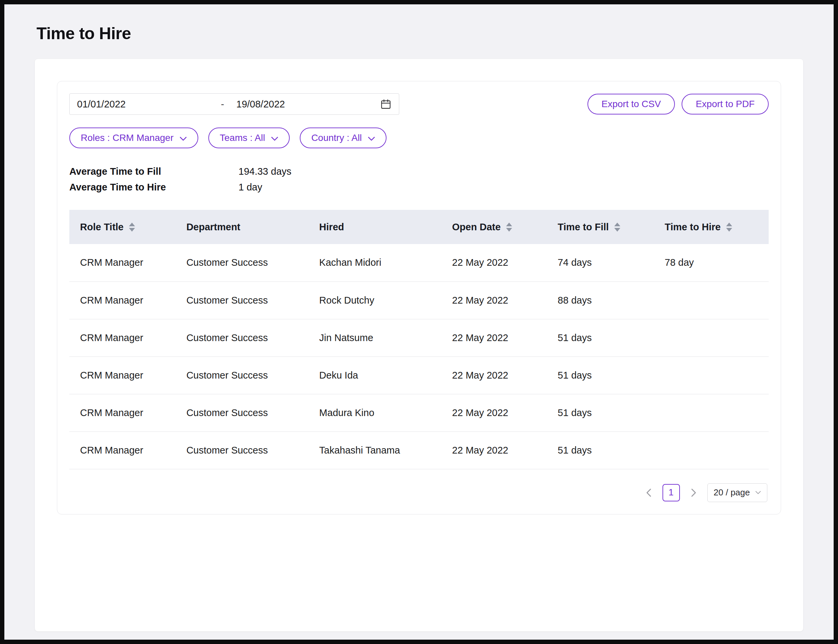 Image resolution: width=838 pixels, height=644 pixels. Describe the element at coordinates (419, 104) in the screenshot. I see `toolbar: 01/01/2022 - 19/08/2022 Export to CSV` at that location.